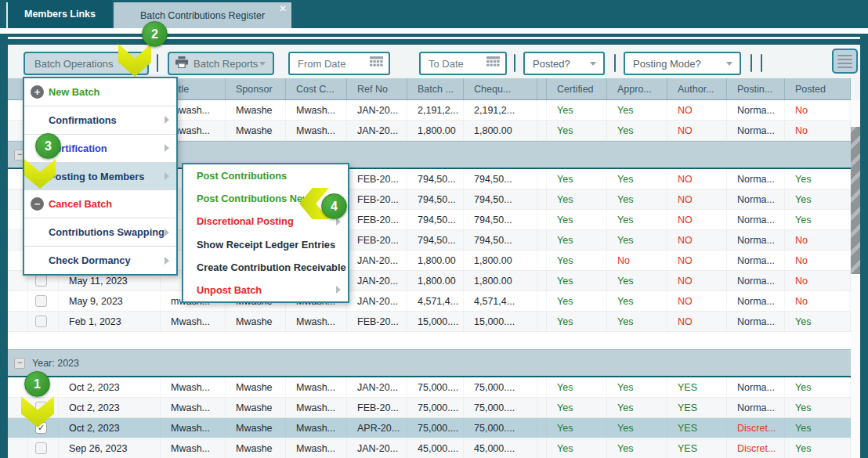 This screenshot has height=458, width=868. What do you see at coordinates (436, 110) in the screenshot?
I see `cell-batch-amount: 2,191,2...` at bounding box center [436, 110].